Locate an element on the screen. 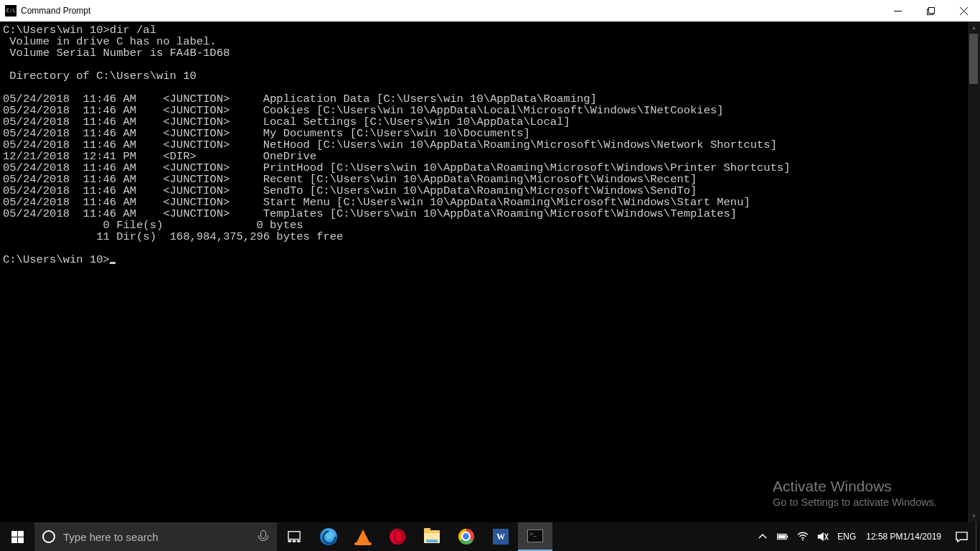  cortana-icon is located at coordinates (49, 537).